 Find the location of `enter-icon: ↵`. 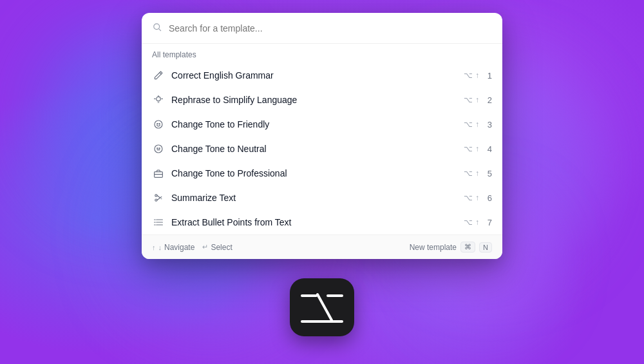

enter-icon: ↵ is located at coordinates (205, 247).